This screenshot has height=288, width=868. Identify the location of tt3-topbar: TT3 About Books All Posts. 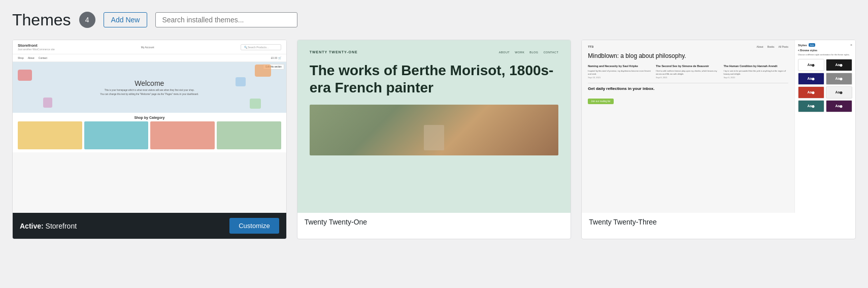
(688, 47).